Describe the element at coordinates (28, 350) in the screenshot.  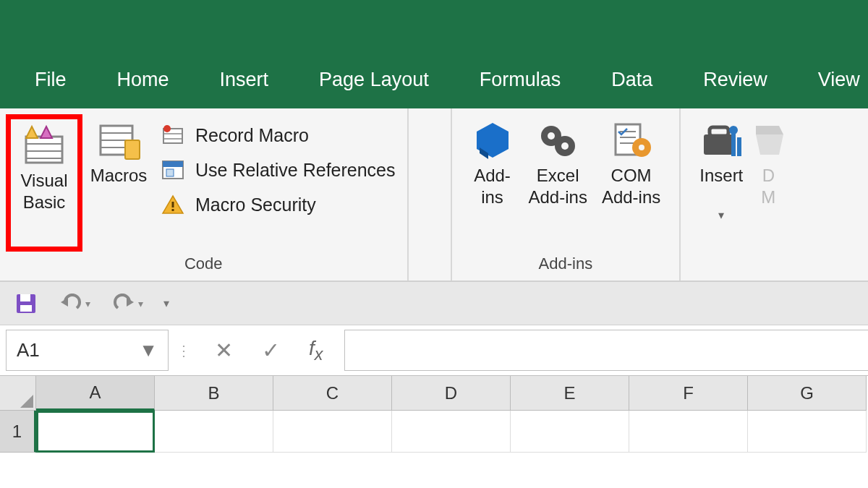
I see `name-box-value: A1` at that location.